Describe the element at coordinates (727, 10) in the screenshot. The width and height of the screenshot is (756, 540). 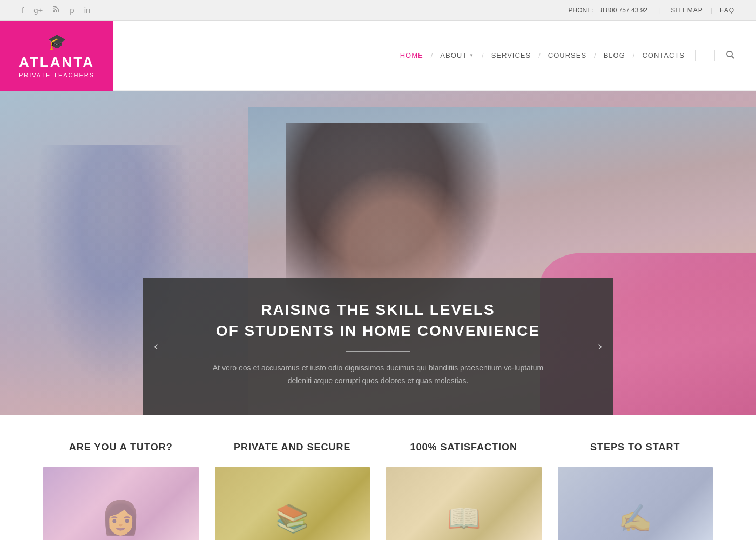
I see `faq-link: FAQ` at that location.